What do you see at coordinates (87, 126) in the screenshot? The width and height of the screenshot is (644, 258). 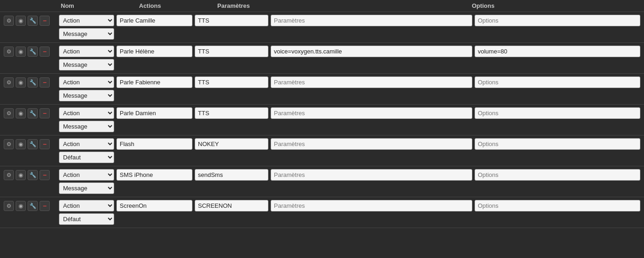 I see `message-select-4: Message Défaut` at bounding box center [87, 126].